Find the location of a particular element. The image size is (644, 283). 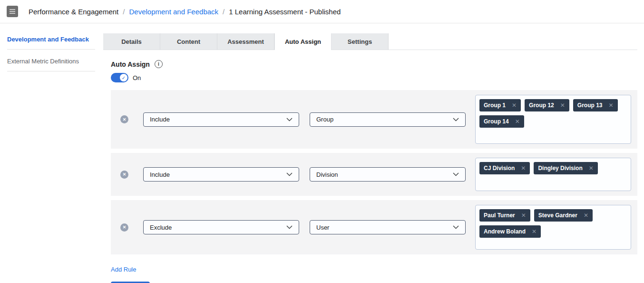

type-select: User is located at coordinates (388, 227).